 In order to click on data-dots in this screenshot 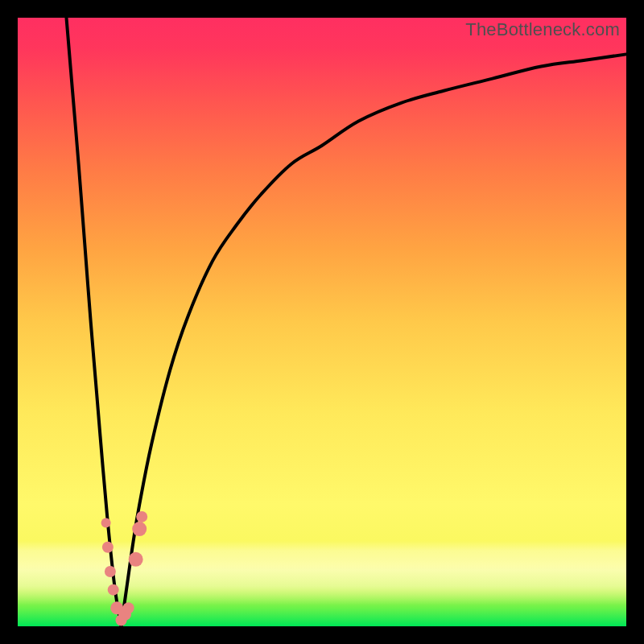, I will do `click(125, 568)`.